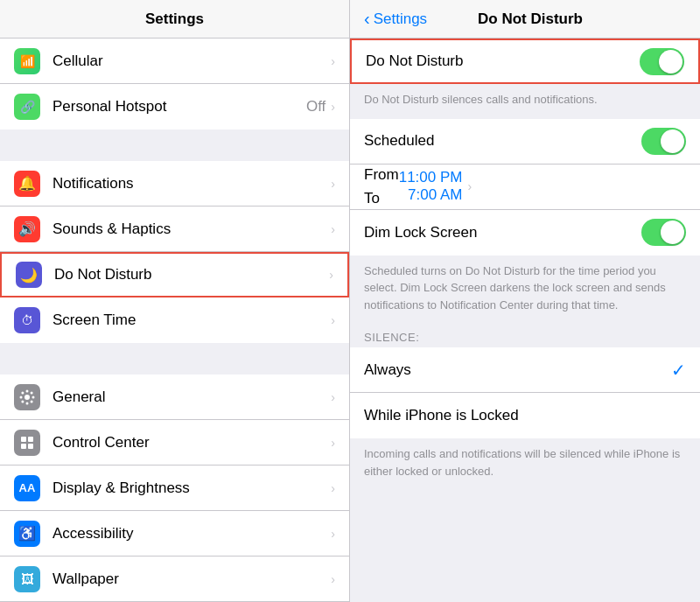 Image resolution: width=700 pixels, height=602 pixels. I want to click on right-title: Do Not Disturb, so click(530, 19).